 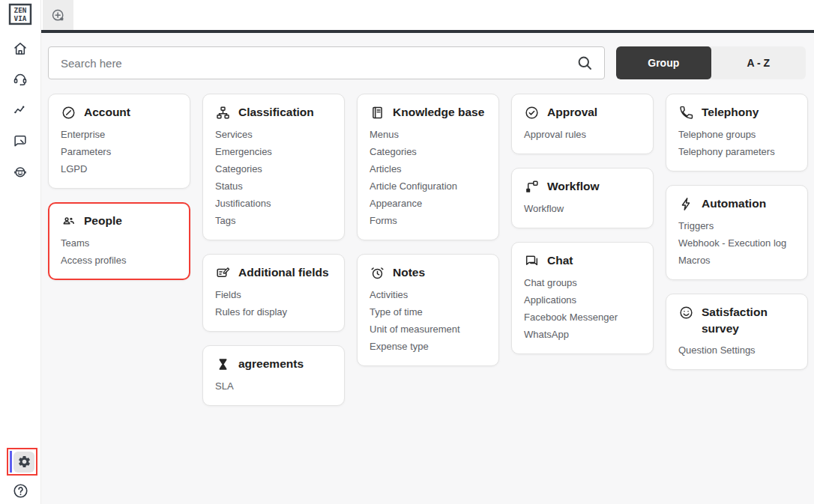 I want to click on card-item-articles: Articles, so click(x=428, y=169).